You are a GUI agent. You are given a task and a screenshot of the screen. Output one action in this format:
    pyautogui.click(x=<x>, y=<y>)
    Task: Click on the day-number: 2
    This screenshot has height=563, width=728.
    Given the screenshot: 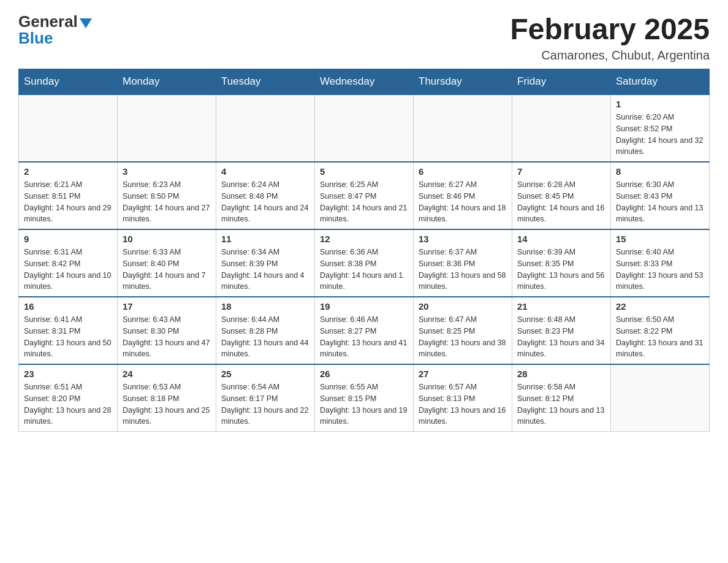 What is the action you would take?
    pyautogui.click(x=68, y=172)
    